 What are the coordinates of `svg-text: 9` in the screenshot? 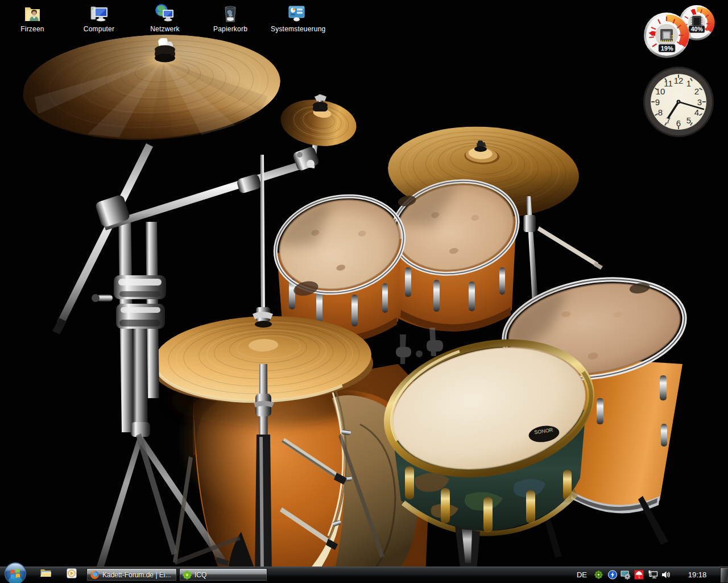 It's located at (657, 102).